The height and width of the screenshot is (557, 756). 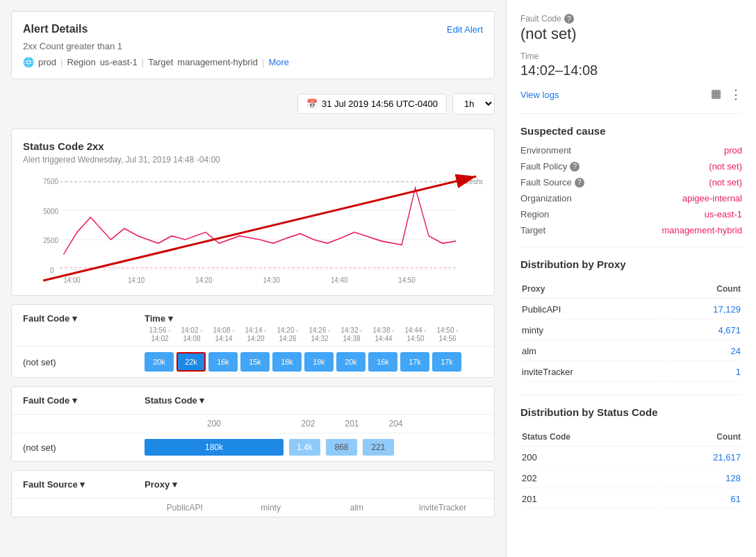 I want to click on date-toolbar: 📅 31 Jul 2019 14:56 UTC-0400 1h 3h 6h, so click(x=253, y=104).